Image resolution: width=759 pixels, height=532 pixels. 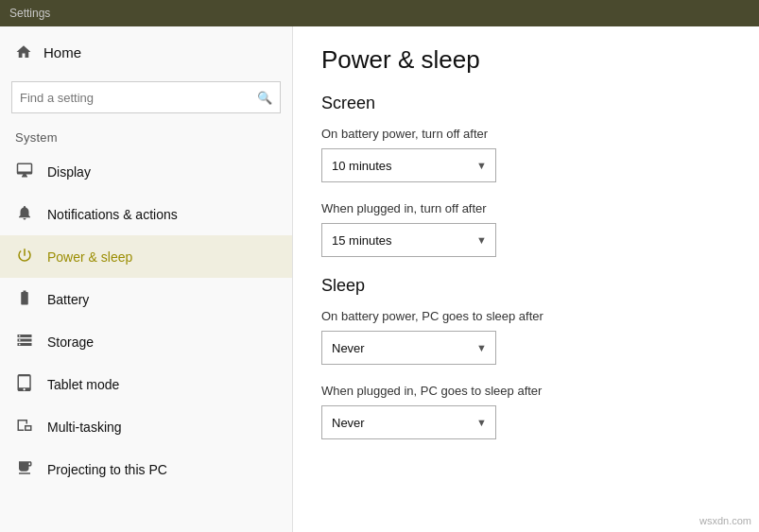 What do you see at coordinates (25, 172) in the screenshot?
I see `display-icon` at bounding box center [25, 172].